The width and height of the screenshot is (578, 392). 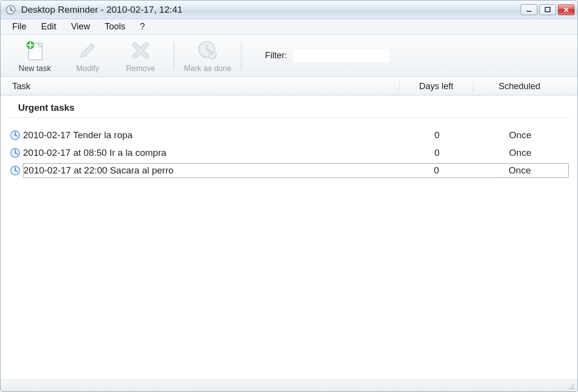 I want to click on group-title: Urgent tasks, so click(x=289, y=109).